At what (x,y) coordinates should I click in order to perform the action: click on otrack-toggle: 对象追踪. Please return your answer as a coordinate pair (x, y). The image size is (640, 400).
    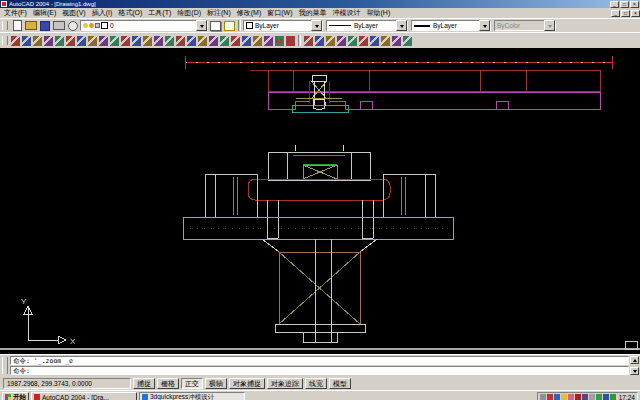
    Looking at the image, I should click on (285, 384).